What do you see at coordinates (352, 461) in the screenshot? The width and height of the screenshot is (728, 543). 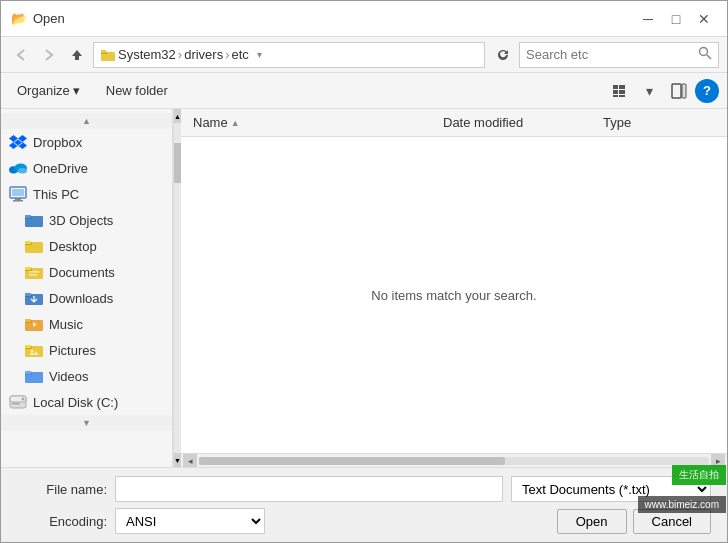 I see `hscroll-thumb` at bounding box center [352, 461].